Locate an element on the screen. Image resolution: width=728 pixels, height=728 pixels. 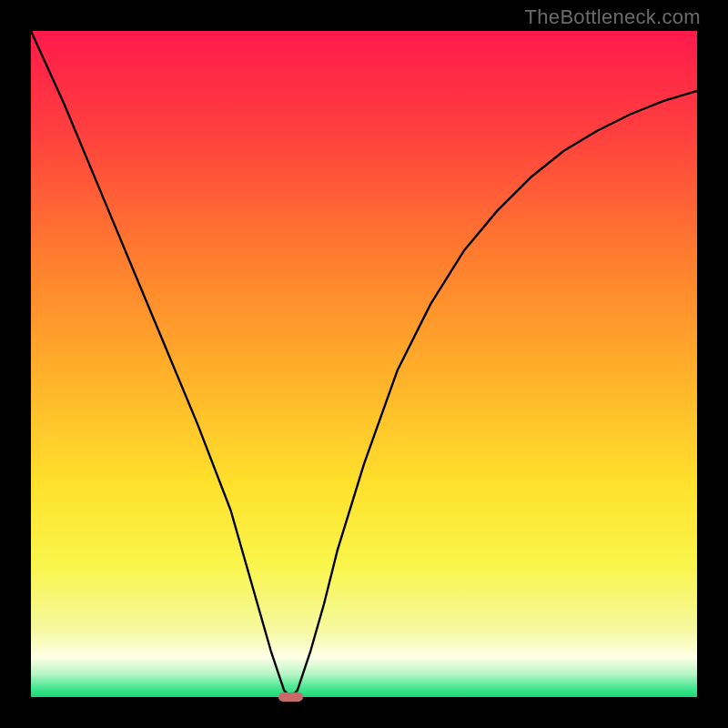
watermark-label: TheBottleneck.com is located at coordinates (613, 17).